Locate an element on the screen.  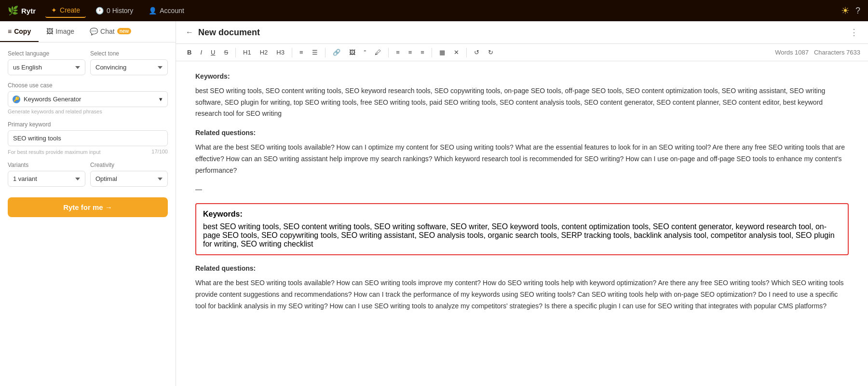
highlight-button: 🖊 is located at coordinates (378, 52).